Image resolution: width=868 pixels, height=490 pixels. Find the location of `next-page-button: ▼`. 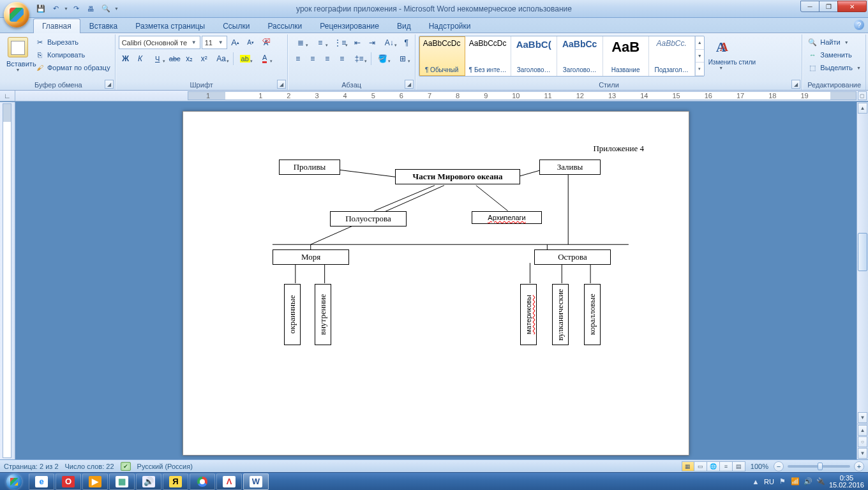

next-page-button: ▼ is located at coordinates (863, 453).